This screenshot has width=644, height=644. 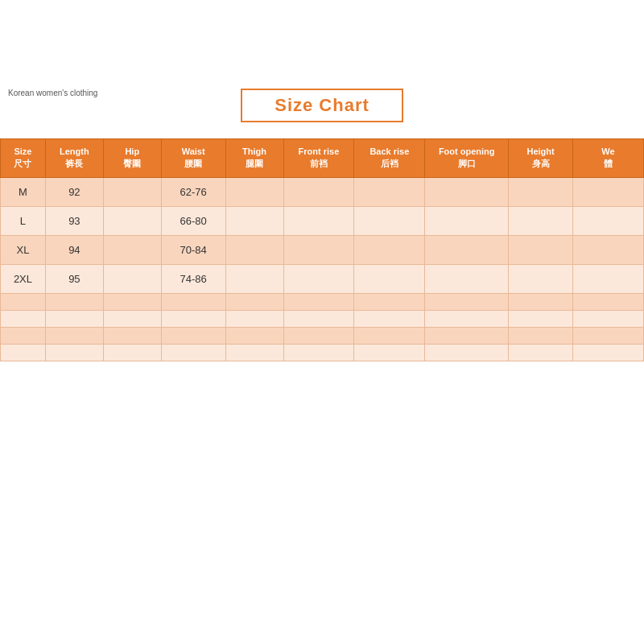 What do you see at coordinates (467, 159) in the screenshot?
I see `col-header-foot-opening: Foot opening脚口` at bounding box center [467, 159].